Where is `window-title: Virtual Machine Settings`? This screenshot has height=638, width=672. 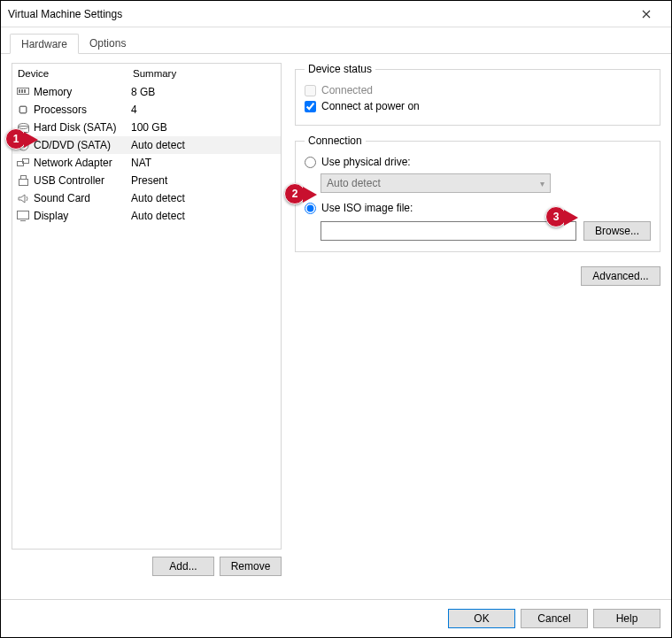 window-title: Virtual Machine Settings is located at coordinates (319, 14).